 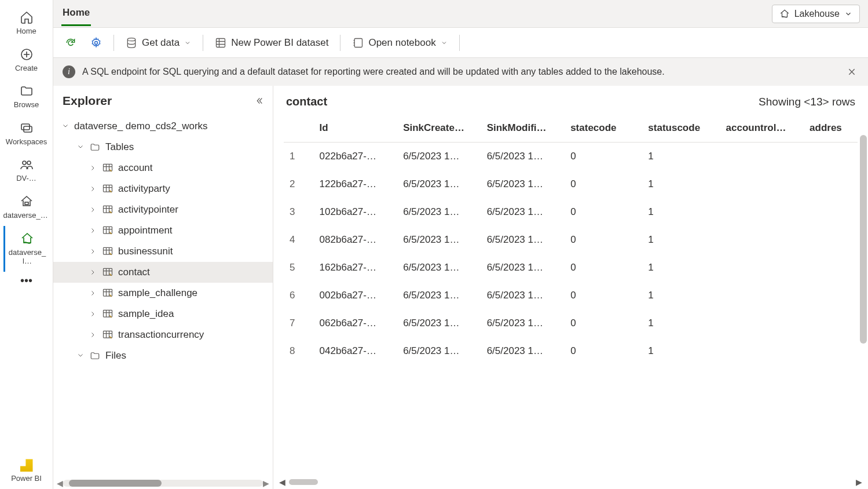 What do you see at coordinates (27, 17) in the screenshot?
I see `home-icon` at bounding box center [27, 17].